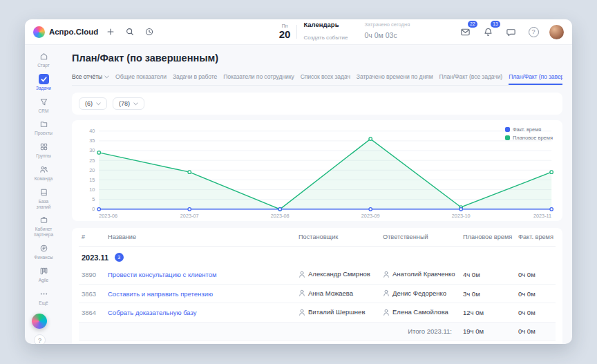 The height and width of the screenshot is (364, 597). Describe the element at coordinates (415, 293) in the screenshot. I see `assignee-cell: Денис Федоренко` at that location.